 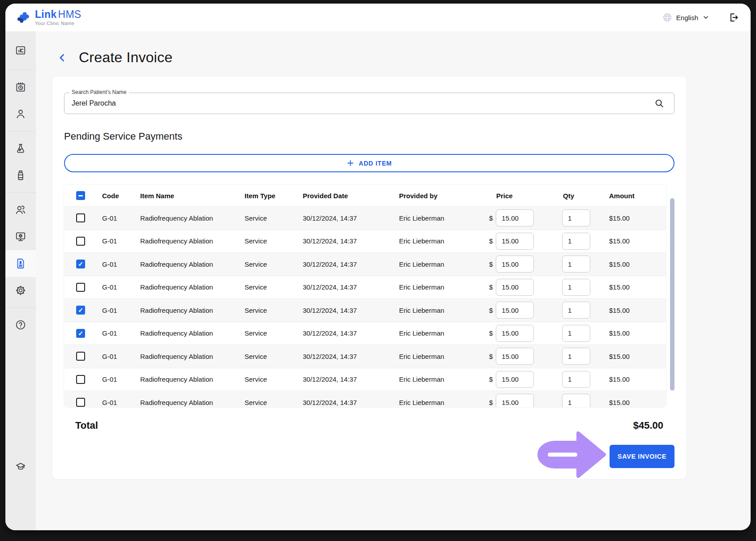 What do you see at coordinates (672, 294) in the screenshot?
I see `table-scrollbar` at bounding box center [672, 294].